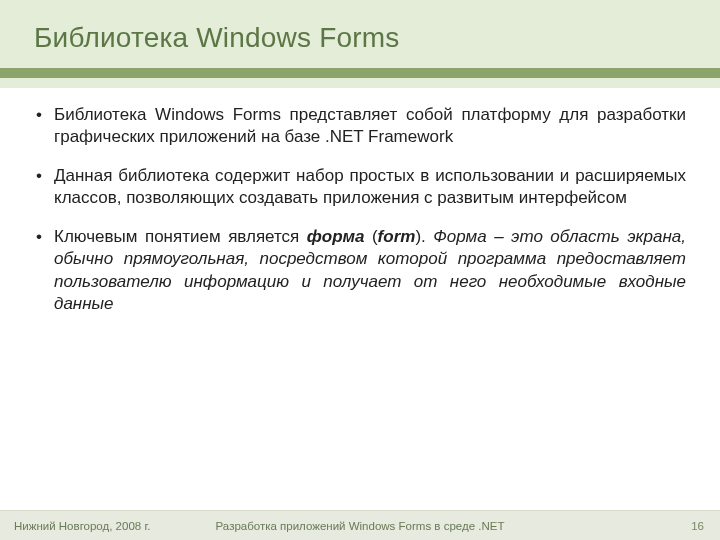  Describe the element at coordinates (360, 188) in the screenshot. I see `bullet-item: Данная библиотека содержит набор простых…` at that location.